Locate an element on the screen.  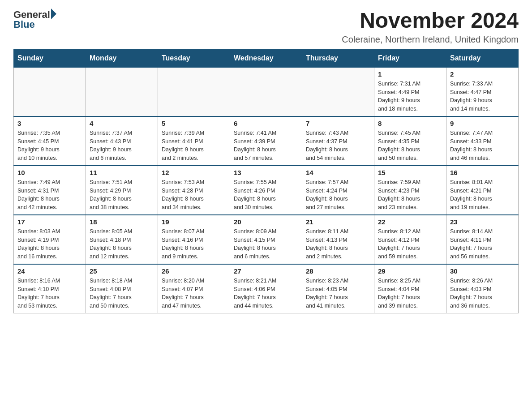
day-number: 3 is located at coordinates (50, 124).